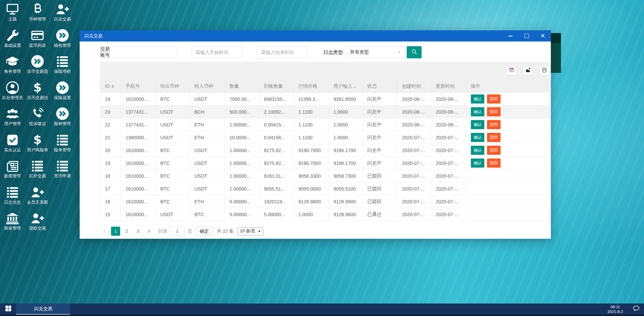  Describe the element at coordinates (37, 92) in the screenshot. I see `desktop-icon-10: $法币交易信` at that location.